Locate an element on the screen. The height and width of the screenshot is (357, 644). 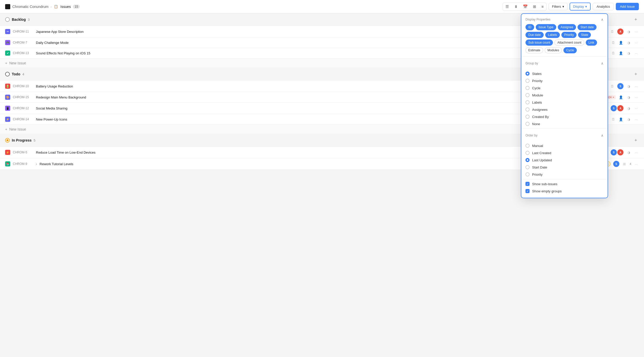
board-view-btn: ⏸ is located at coordinates (516, 7).